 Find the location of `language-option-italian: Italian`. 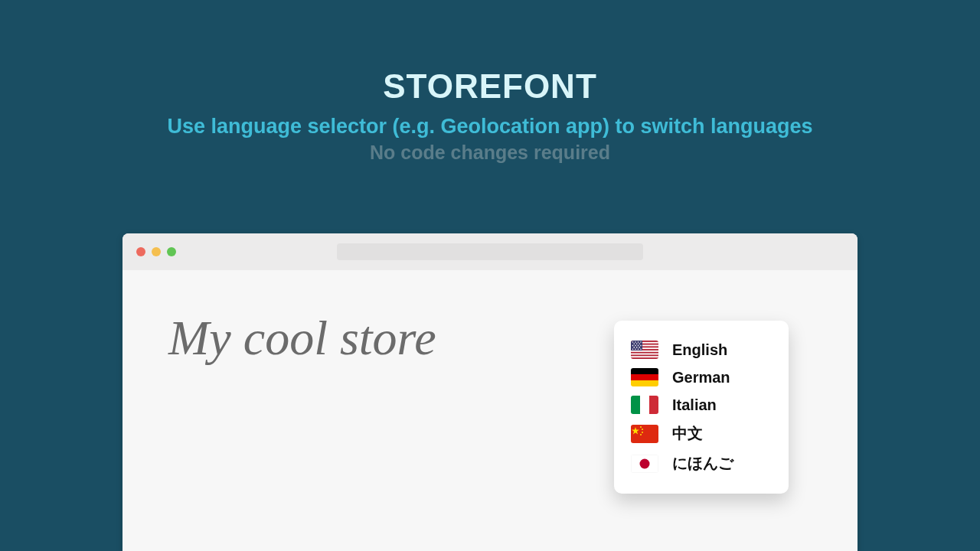

language-option-italian: Italian is located at coordinates (701, 405).